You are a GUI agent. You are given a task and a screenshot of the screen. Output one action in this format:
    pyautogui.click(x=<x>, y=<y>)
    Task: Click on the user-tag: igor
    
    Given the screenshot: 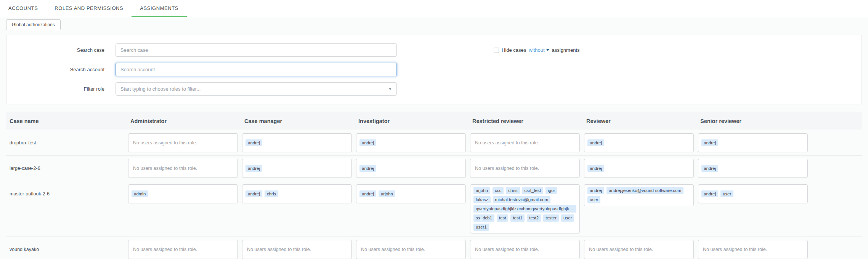 What is the action you would take?
    pyautogui.click(x=551, y=190)
    